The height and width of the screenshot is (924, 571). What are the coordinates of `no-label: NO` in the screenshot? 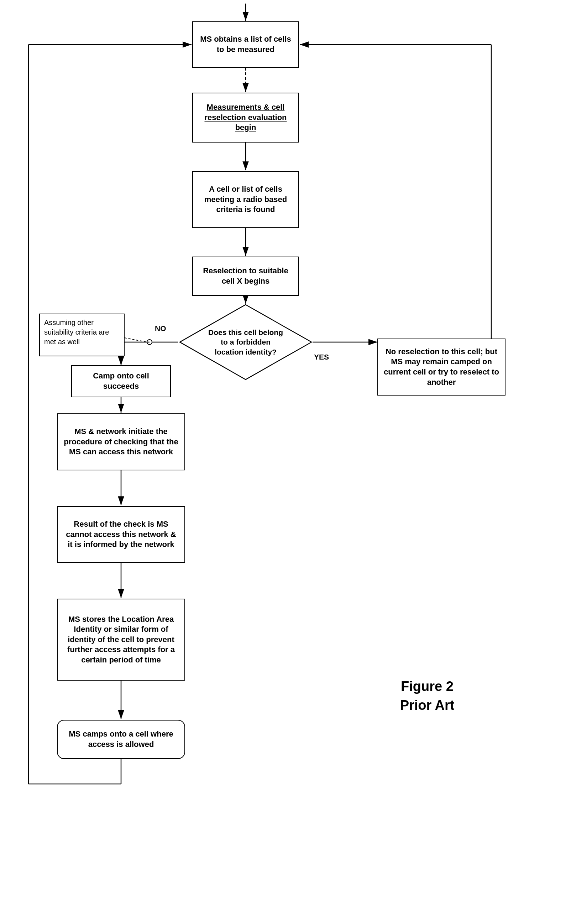 It's located at (160, 329).